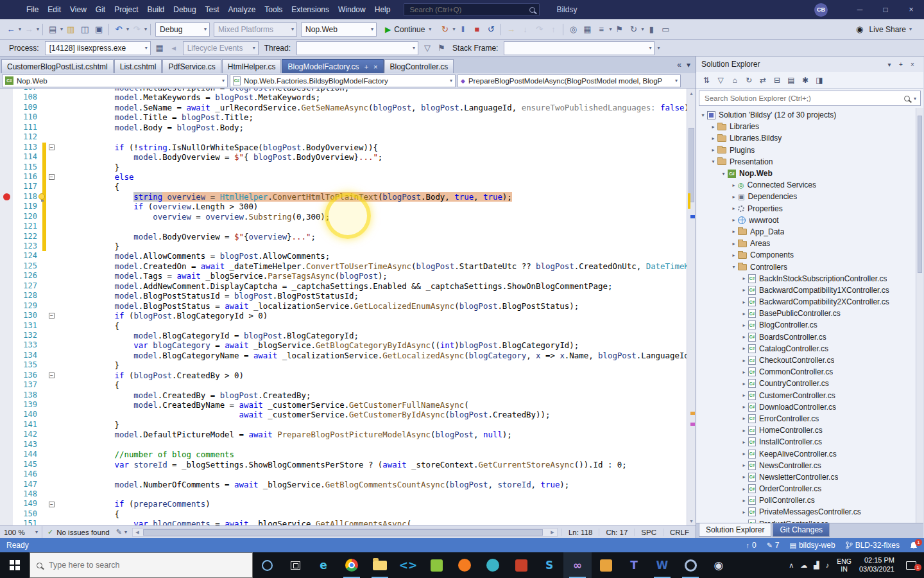 Image resolution: width=924 pixels, height=578 pixels. What do you see at coordinates (343, 286) in the screenshot?
I see `code-line: 127 model.AddNewComment.DisplayCaptcha =…` at bounding box center [343, 286].